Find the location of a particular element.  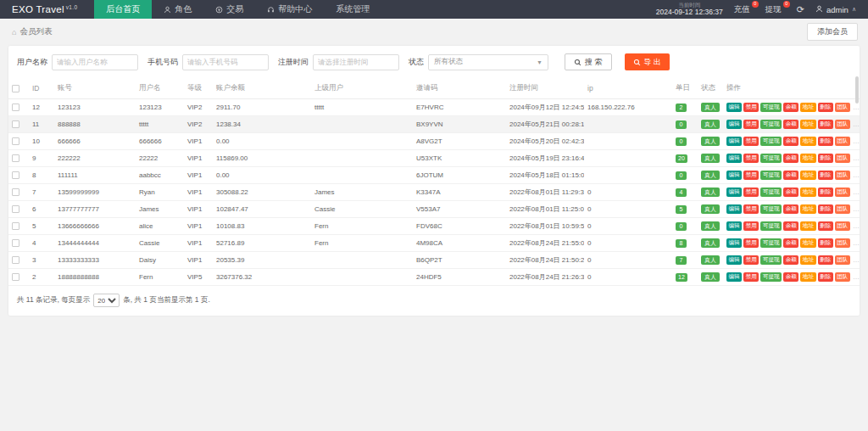

table-scrollbar is located at coordinates (857, 180).